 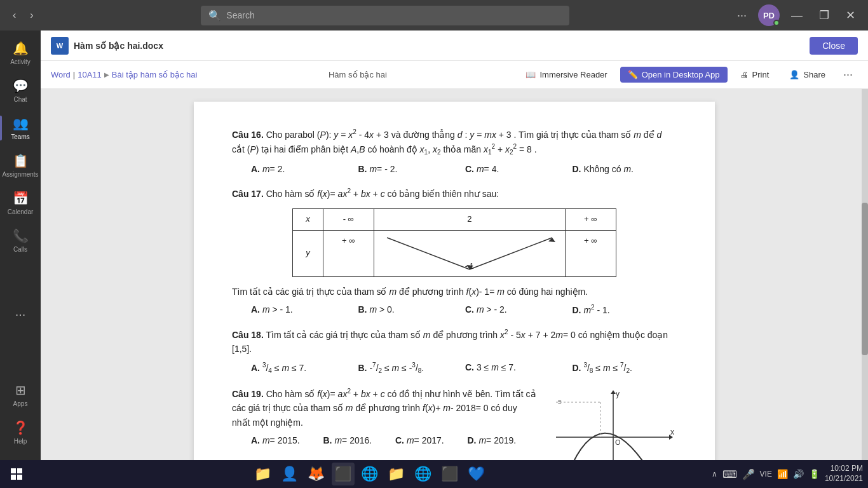 I want to click on taskbar-explorer: 📁, so click(x=263, y=474).